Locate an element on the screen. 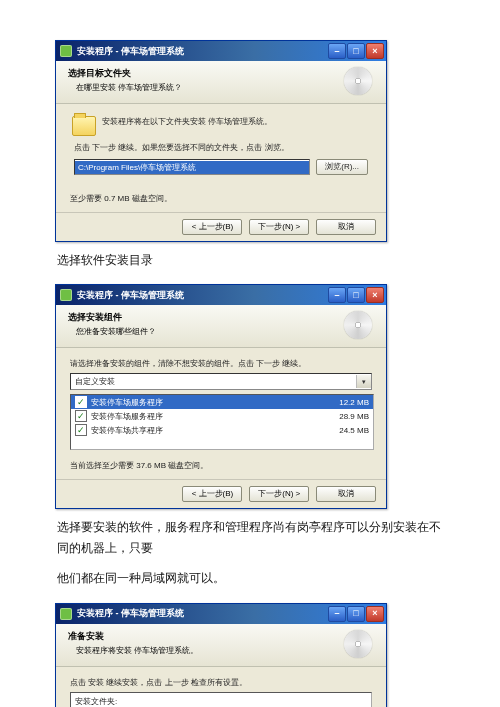  folder-icon is located at coordinates (84, 126).